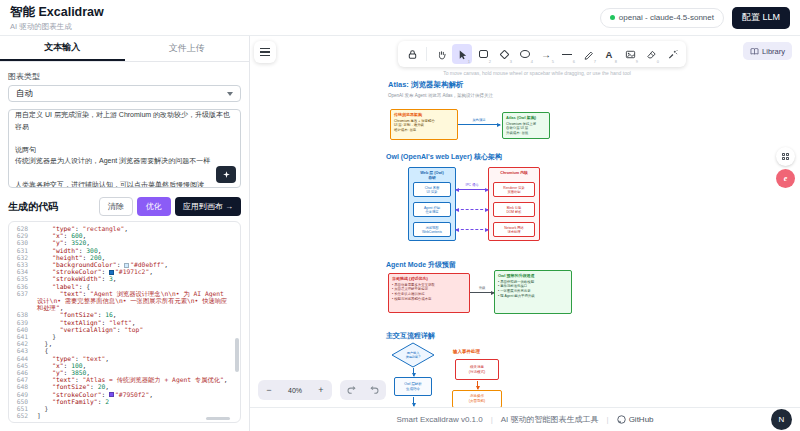  What do you see at coordinates (609, 54) in the screenshot?
I see `tool-text: A8` at bounding box center [609, 54].